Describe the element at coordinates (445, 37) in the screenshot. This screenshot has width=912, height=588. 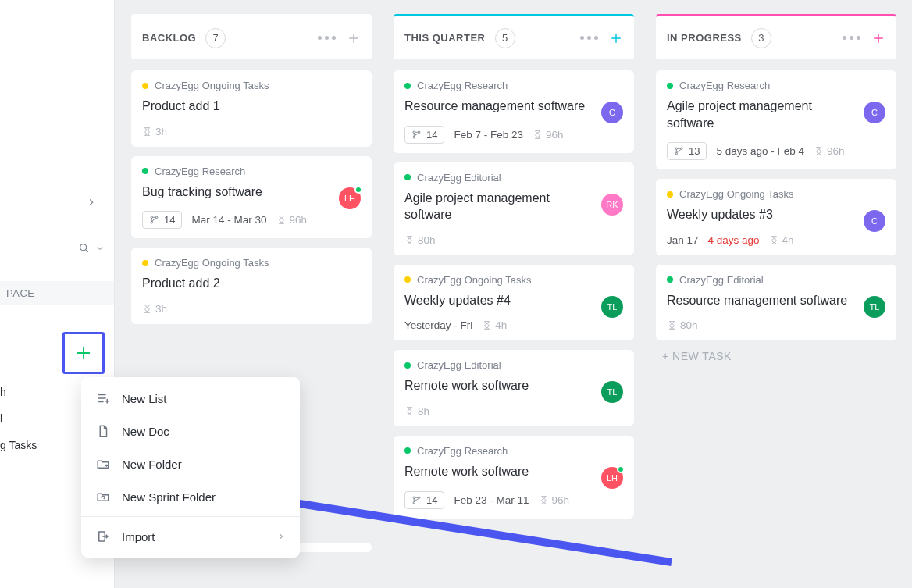
I see `column-title: THIS QUARTER` at that location.